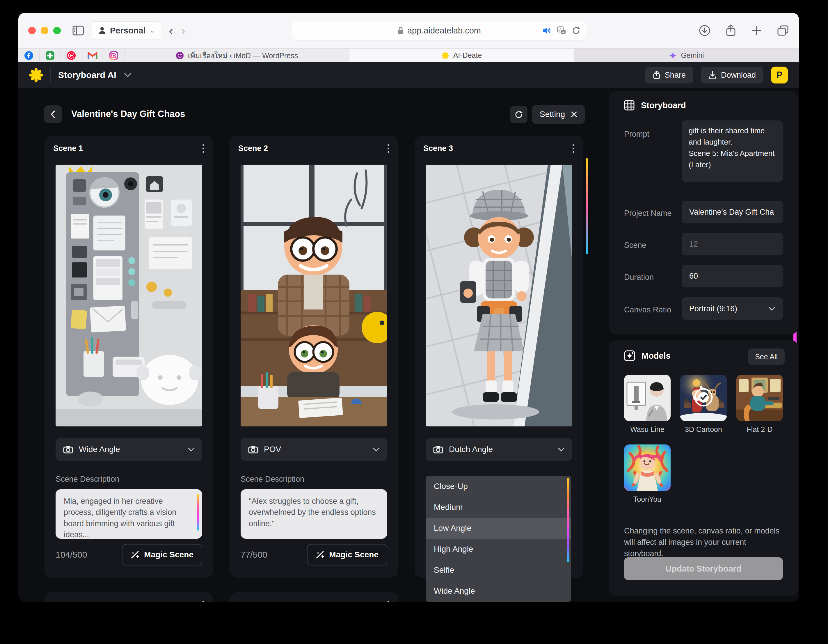 The image size is (828, 644). Describe the element at coordinates (732, 75) in the screenshot. I see `download-button: Download` at that location.